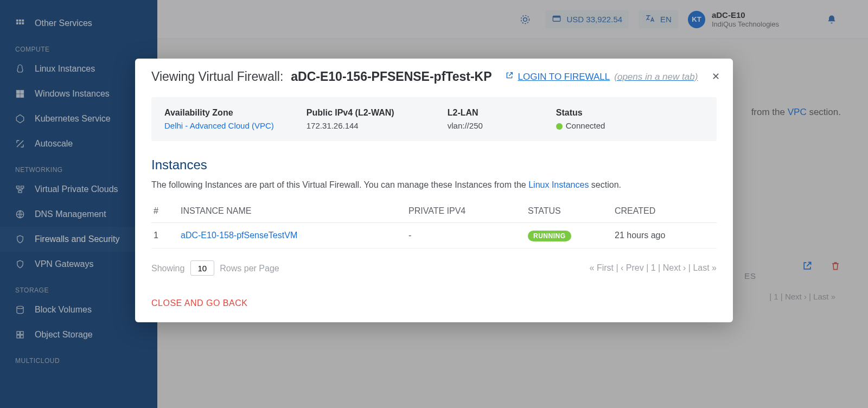 This screenshot has width=868, height=408. What do you see at coordinates (486, 126) in the screenshot?
I see `info-l2lan-value: vlan://250` at bounding box center [486, 126].